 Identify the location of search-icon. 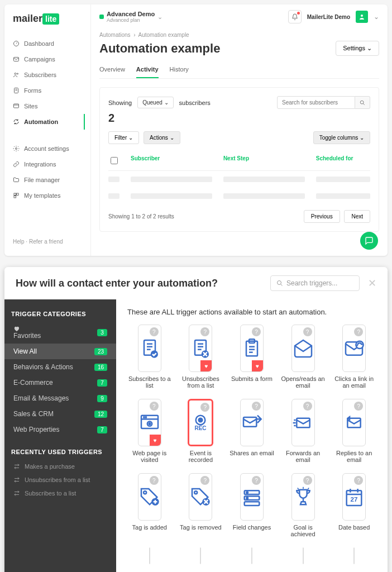
(280, 283).